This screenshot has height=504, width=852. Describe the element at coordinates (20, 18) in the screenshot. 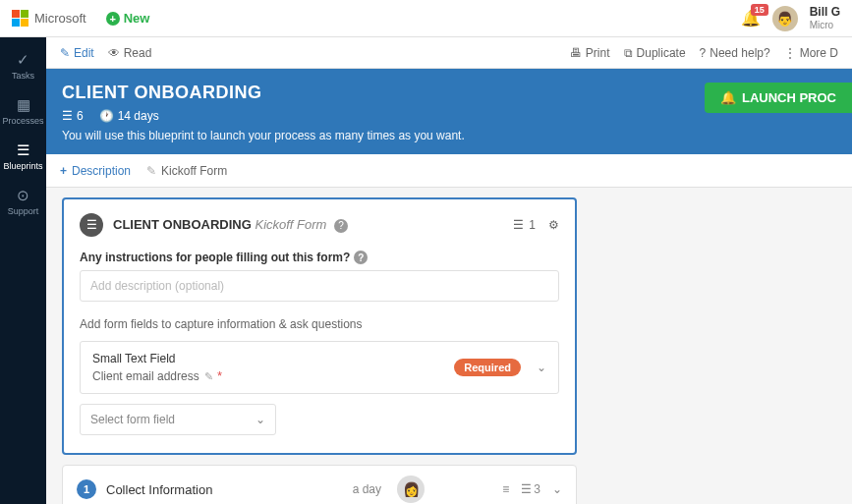

I see `microsoft-icon` at that location.